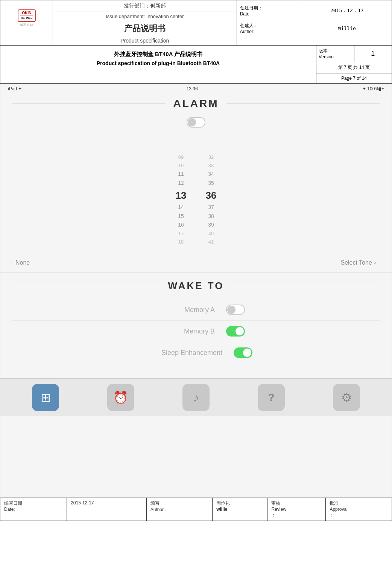 This screenshot has width=392, height=565. What do you see at coordinates (179, 510) in the screenshot?
I see `footer-author-en: Author：` at bounding box center [179, 510].